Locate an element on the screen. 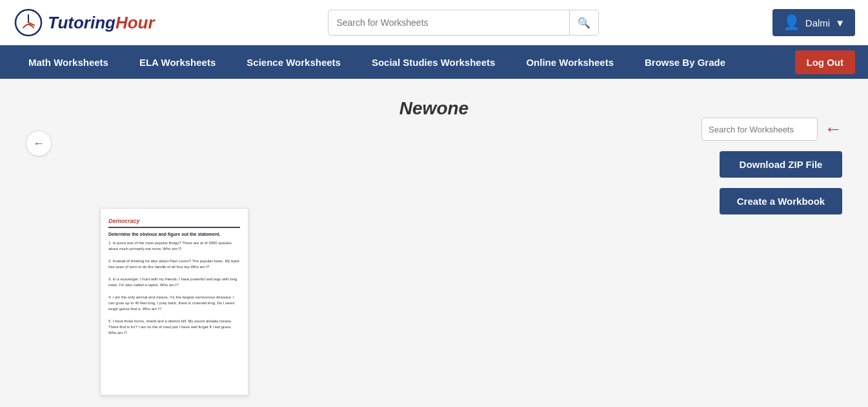 This screenshot has height=407, width=868. nav-item-ela: ELA Worksheets is located at coordinates (177, 62).